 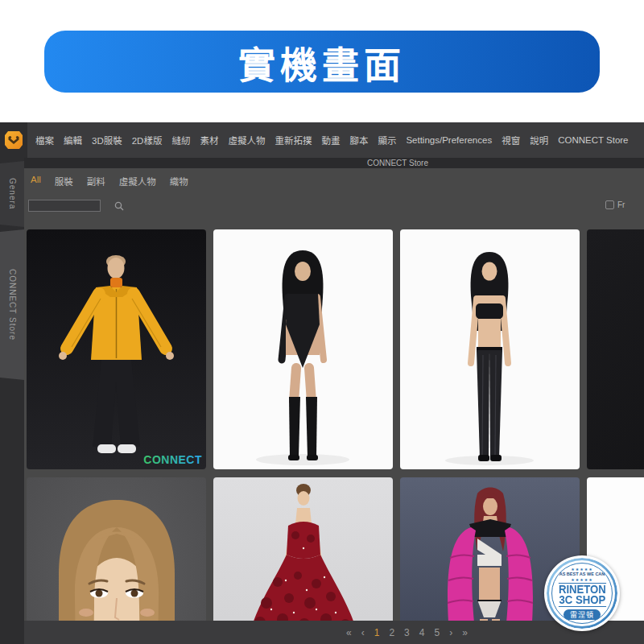 What do you see at coordinates (610, 204) in the screenshot?
I see `free-checkbox` at bounding box center [610, 204].